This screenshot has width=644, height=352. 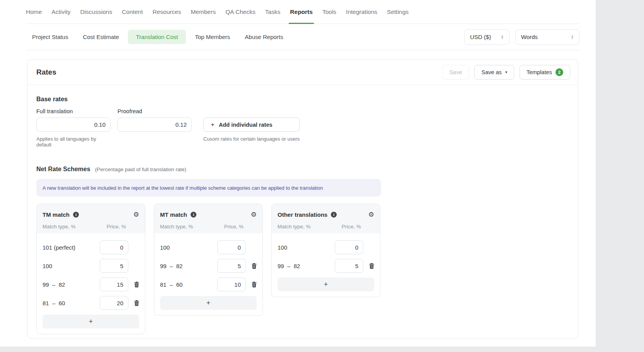 I want to click on match-type-label: 81 – 60, so click(x=189, y=284).